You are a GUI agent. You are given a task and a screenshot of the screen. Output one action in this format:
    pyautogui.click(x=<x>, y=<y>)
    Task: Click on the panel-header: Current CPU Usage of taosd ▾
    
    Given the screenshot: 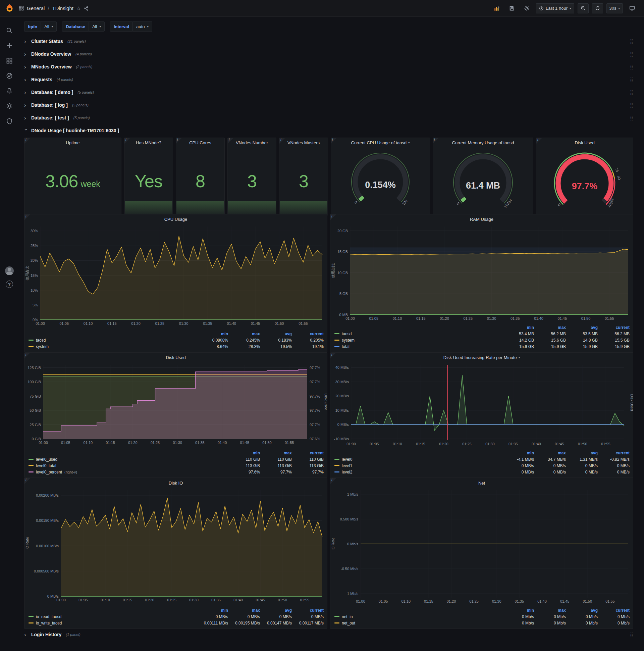 What is the action you would take?
    pyautogui.click(x=381, y=143)
    